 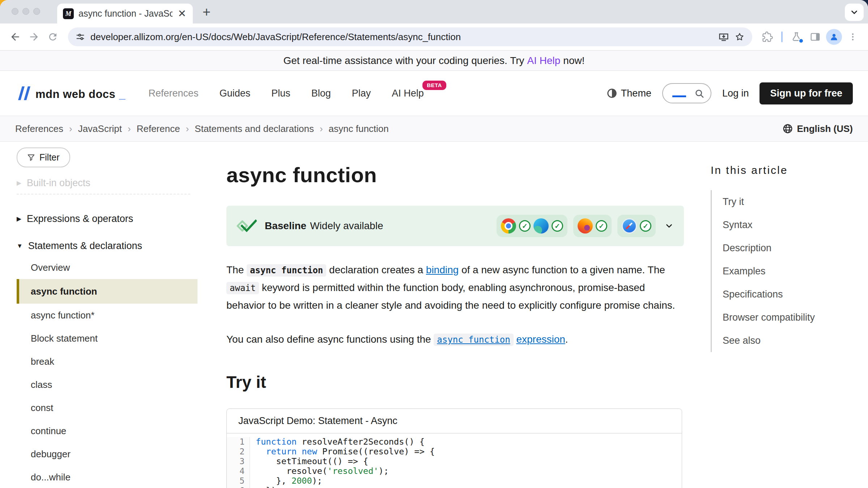 What do you see at coordinates (286, 481) in the screenshot?
I see `code-text: }, 2000);` at bounding box center [286, 481].